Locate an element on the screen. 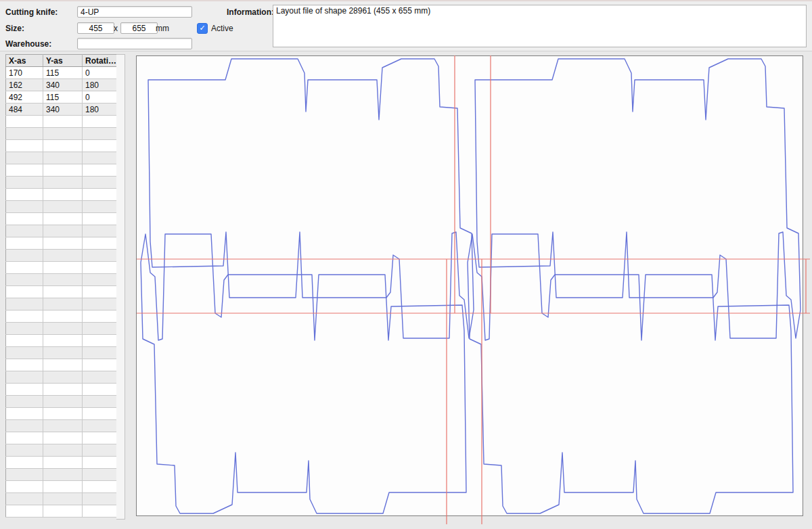 The height and width of the screenshot is (529, 812). table-scrollbar is located at coordinates (120, 287).